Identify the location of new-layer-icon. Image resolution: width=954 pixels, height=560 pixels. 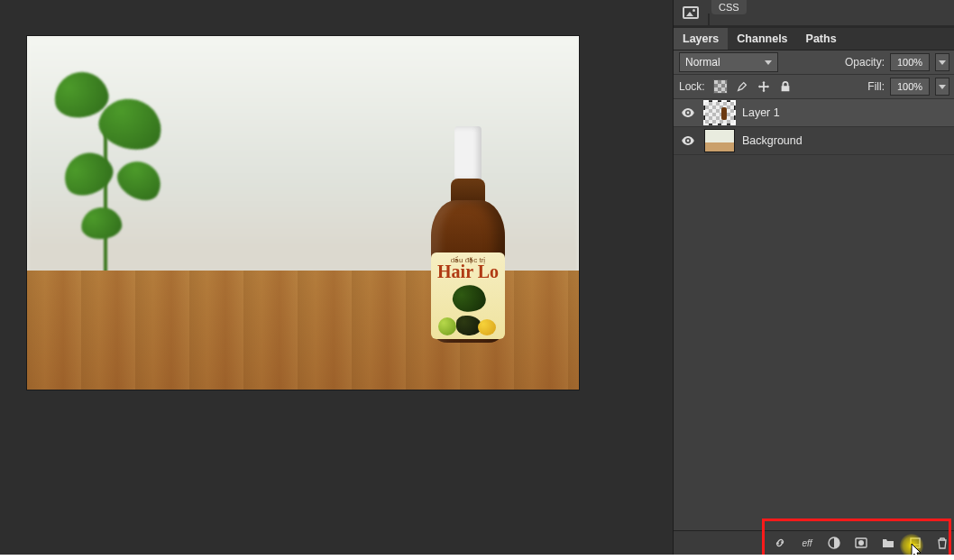
(915, 543).